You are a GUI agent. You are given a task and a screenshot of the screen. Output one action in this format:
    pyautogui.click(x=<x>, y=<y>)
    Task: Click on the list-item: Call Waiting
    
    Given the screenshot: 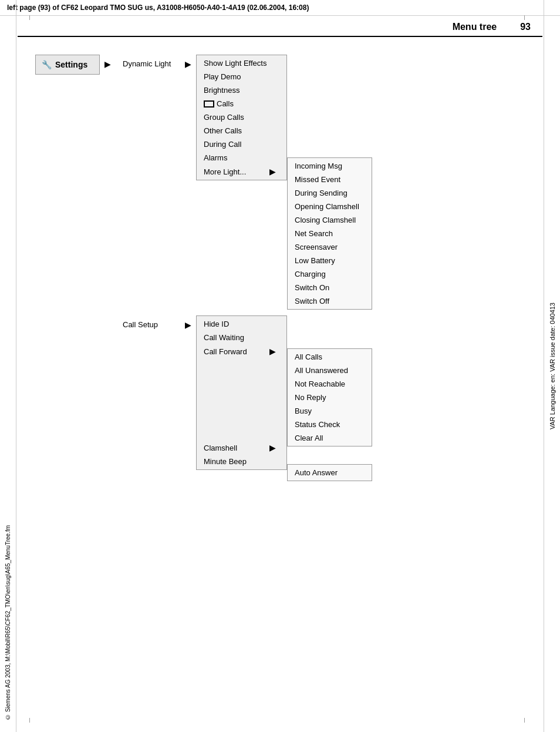 What is the action you would take?
    pyautogui.click(x=242, y=337)
    